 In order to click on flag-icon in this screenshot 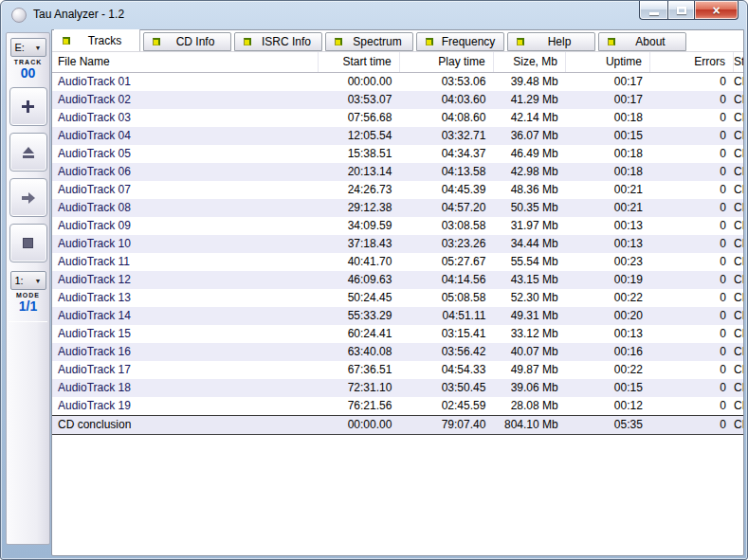, I will do `click(338, 42)`.